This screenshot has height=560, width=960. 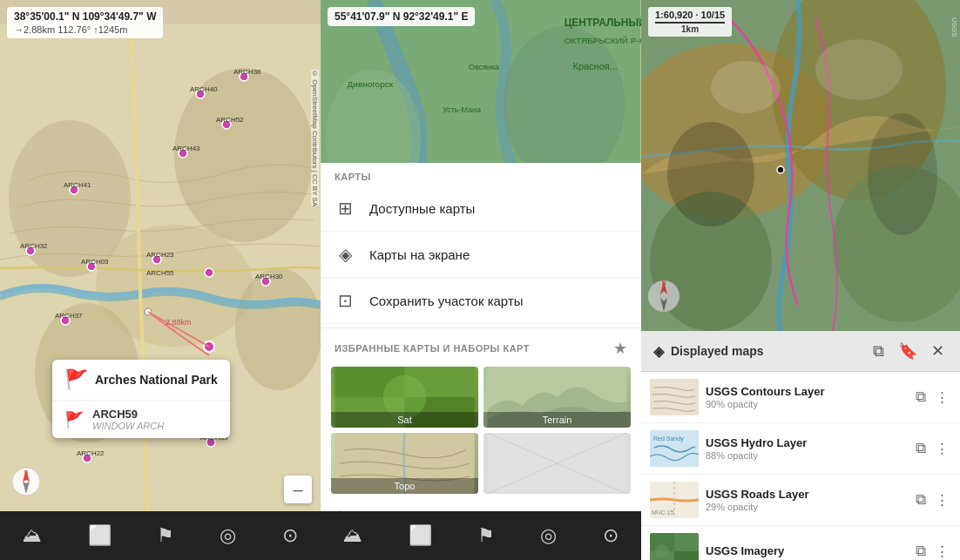 What do you see at coordinates (558, 463) in the screenshot?
I see `thumb-blank` at bounding box center [558, 463].